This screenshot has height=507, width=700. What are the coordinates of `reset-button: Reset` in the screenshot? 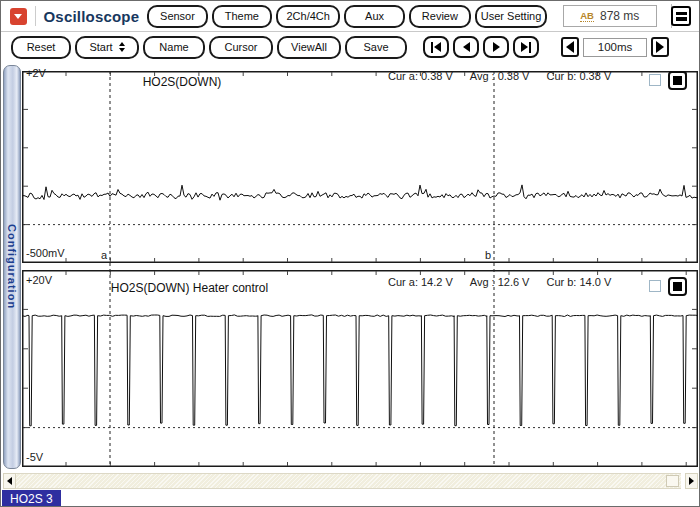 It's located at (41, 48).